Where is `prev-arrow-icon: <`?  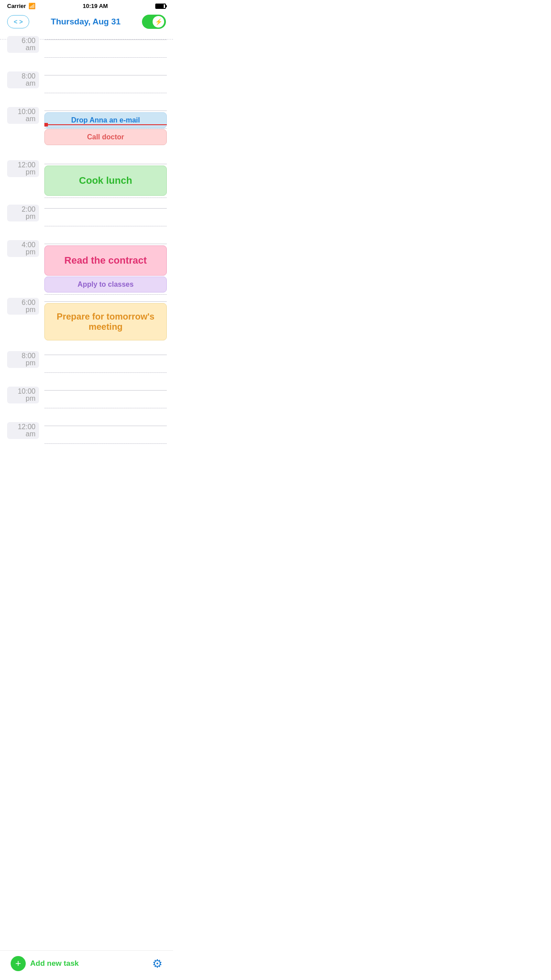
prev-arrow-icon: < is located at coordinates (16, 22).